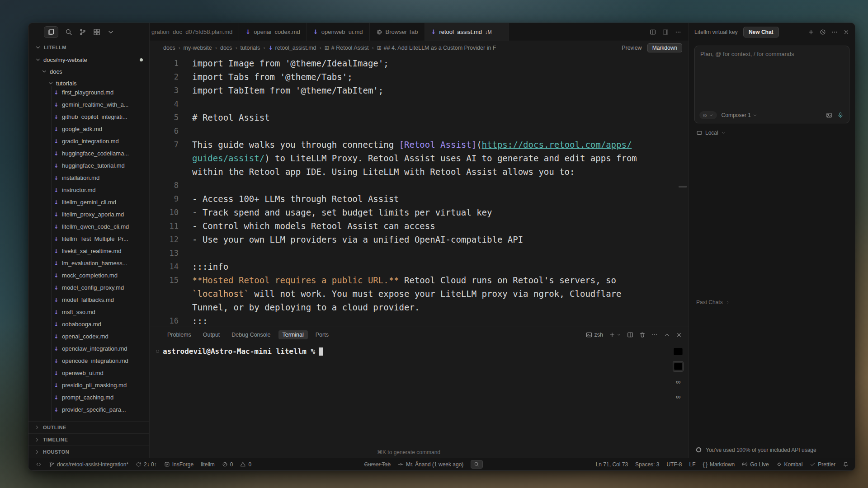 The image size is (868, 488). I want to click on customize-layout-icon, so click(665, 32).